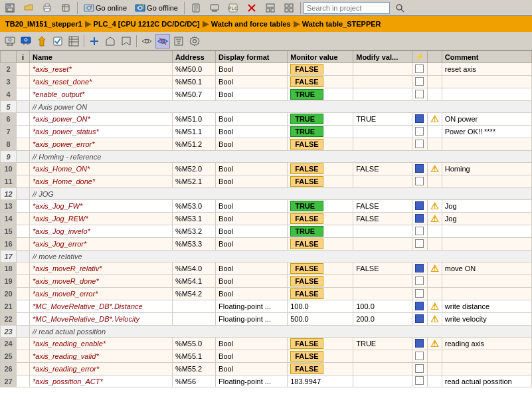 The image size is (532, 420). Describe the element at coordinates (105, 8) in the screenshot. I see `go-online-button: Go online` at that location.